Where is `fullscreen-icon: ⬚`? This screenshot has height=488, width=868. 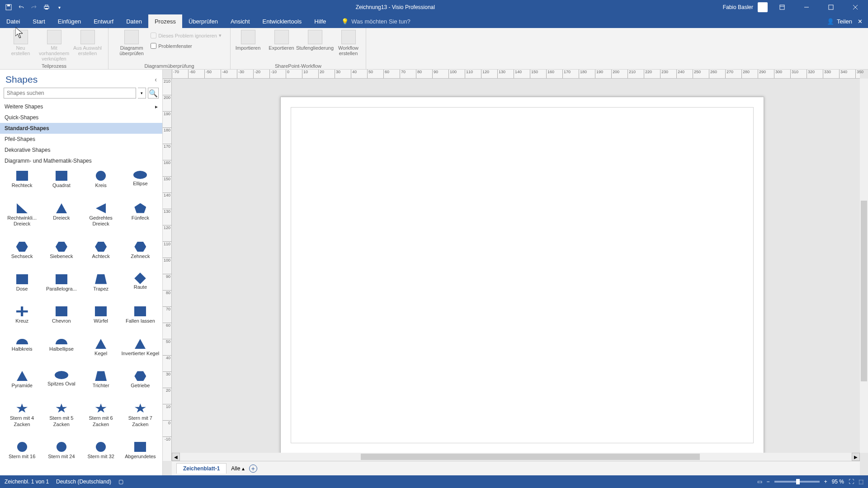
fullscreen-icon: ⬚ is located at coordinates (861, 482).